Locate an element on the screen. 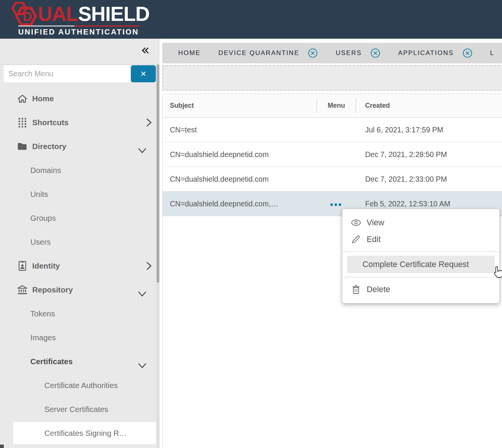  brand-name-white: SHIELD is located at coordinates (114, 14).